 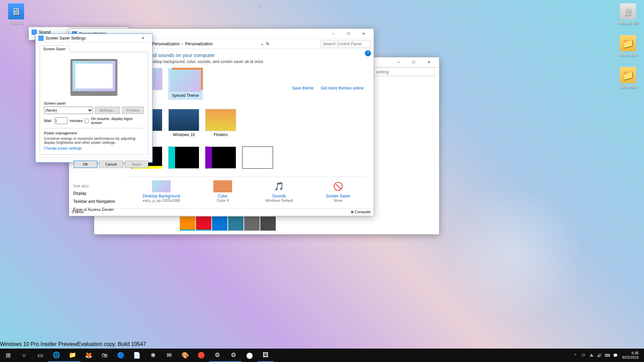 I want to click on mouse-cursor: ↖, so click(x=260, y=5).